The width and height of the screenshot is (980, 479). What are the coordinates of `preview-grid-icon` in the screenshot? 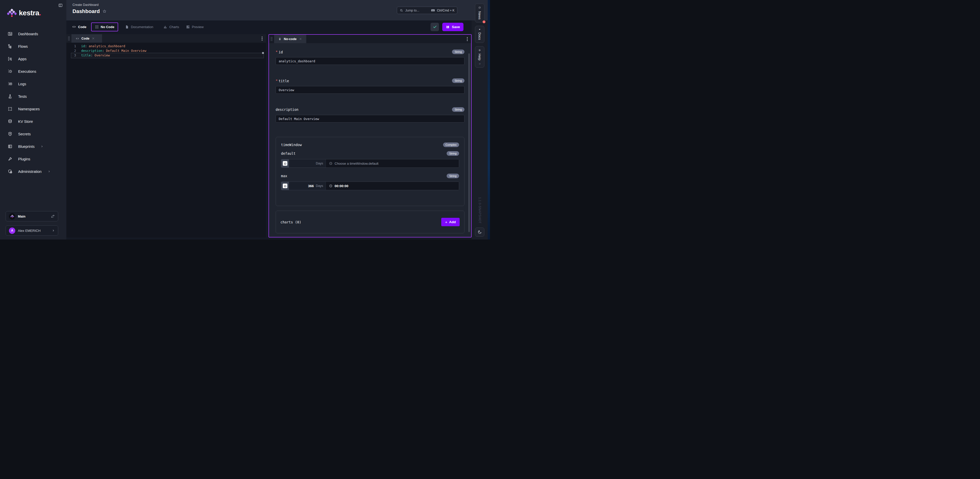 It's located at (188, 27).